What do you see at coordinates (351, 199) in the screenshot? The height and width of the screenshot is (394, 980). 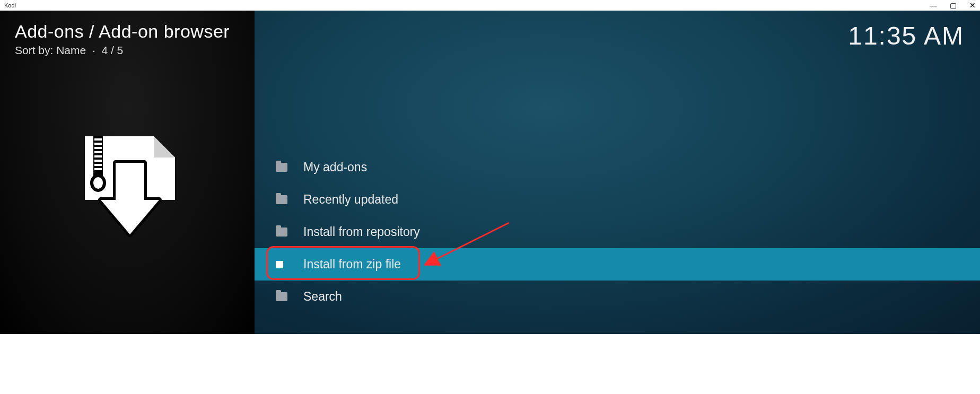 I see `menu-item-label: Recently updated` at bounding box center [351, 199].